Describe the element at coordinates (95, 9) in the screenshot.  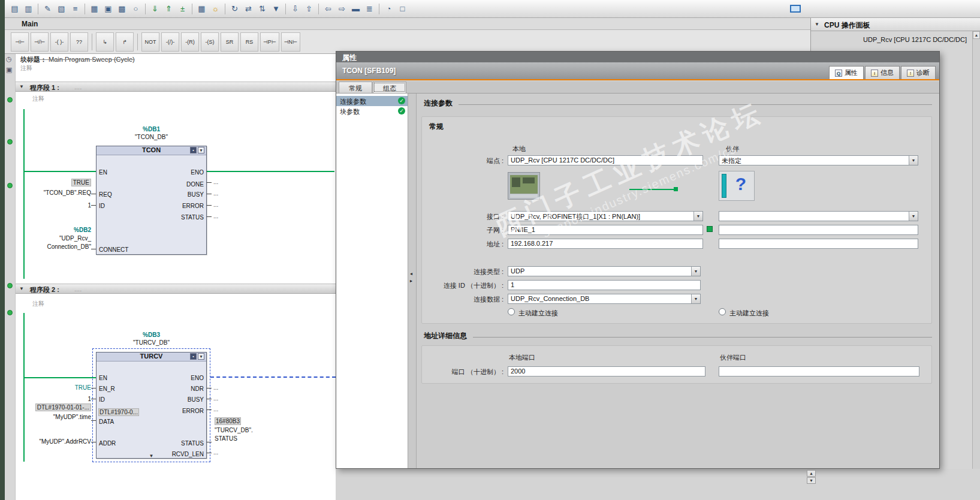
I see `insert-network-icon: ▦` at that location.